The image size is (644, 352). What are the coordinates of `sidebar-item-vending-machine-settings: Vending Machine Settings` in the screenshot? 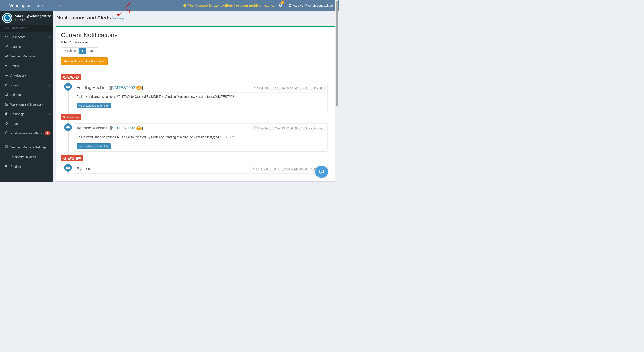 It's located at (26, 147).